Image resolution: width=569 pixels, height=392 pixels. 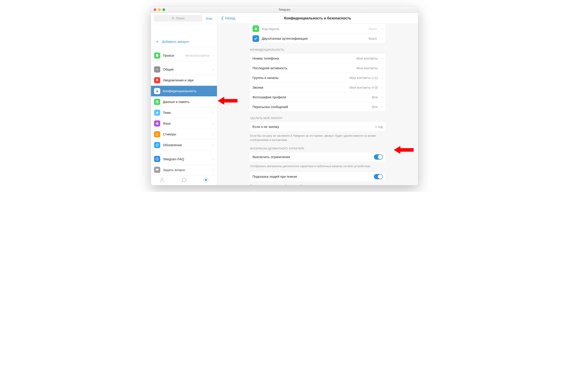 I want to click on globe-icon, so click(x=157, y=123).